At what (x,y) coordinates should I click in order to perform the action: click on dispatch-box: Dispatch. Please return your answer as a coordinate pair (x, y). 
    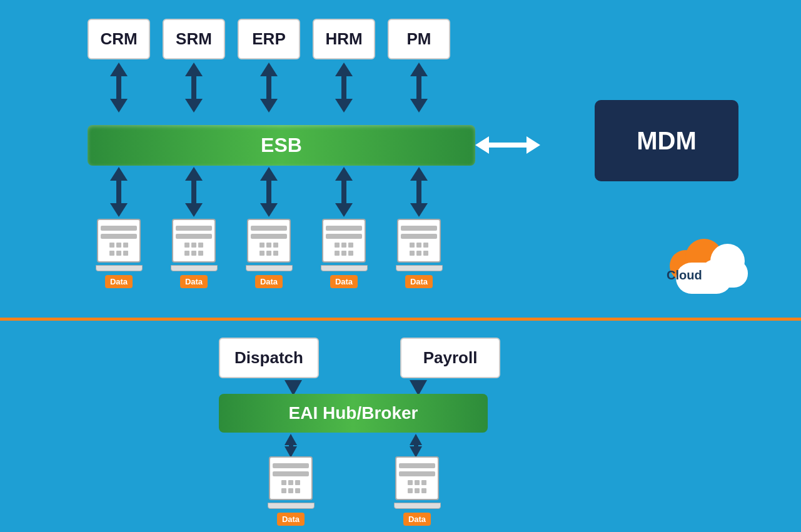
    Looking at the image, I should click on (269, 358).